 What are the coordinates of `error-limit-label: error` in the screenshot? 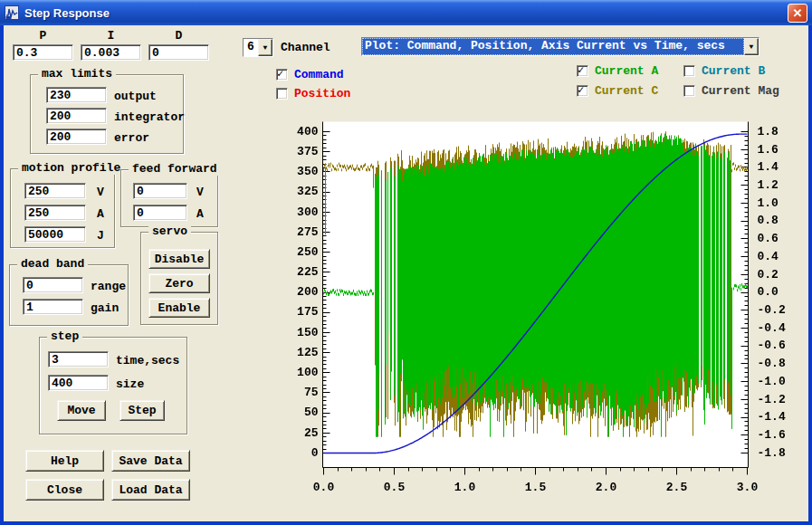 It's located at (132, 138).